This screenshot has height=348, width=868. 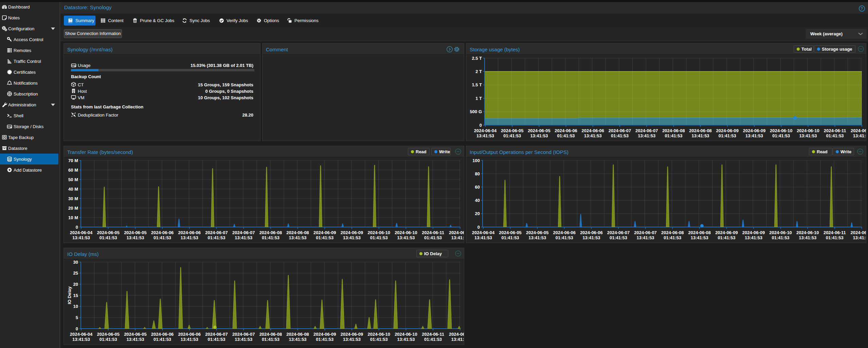 What do you see at coordinates (77, 317) in the screenshot?
I see `svg-text: 5` at bounding box center [77, 317].